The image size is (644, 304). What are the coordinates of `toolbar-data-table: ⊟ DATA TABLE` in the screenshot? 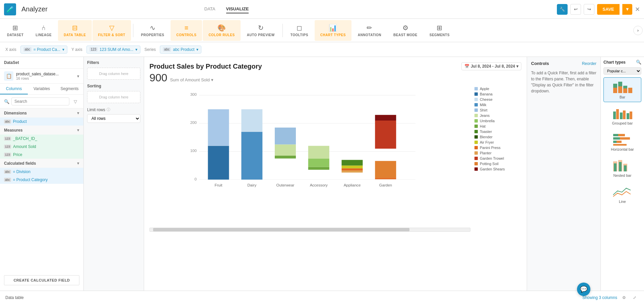 It's located at (75, 30).